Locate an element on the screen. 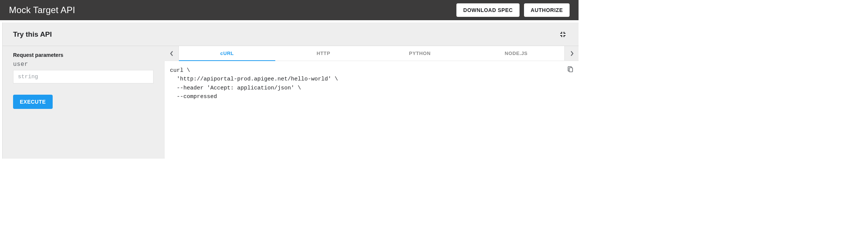  panel-title: Try this API is located at coordinates (32, 34).